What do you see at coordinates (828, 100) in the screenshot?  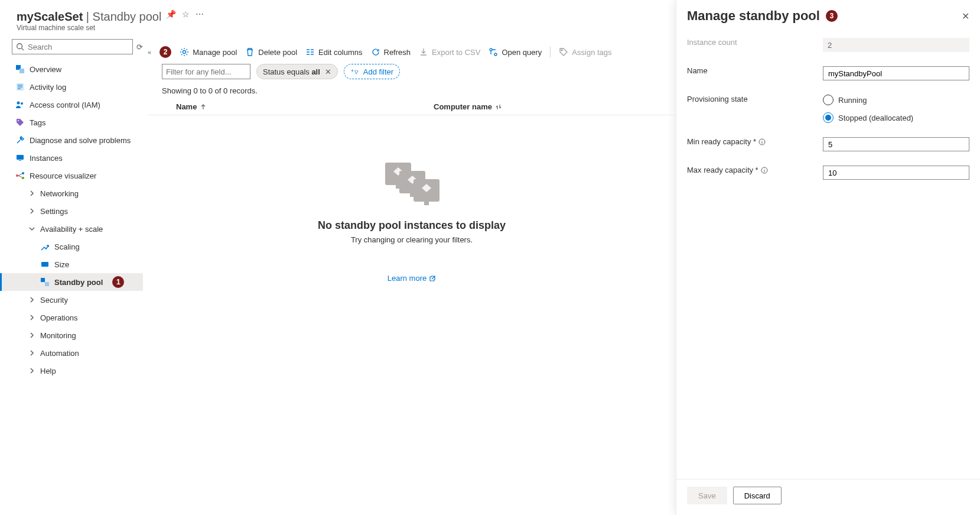 I see `radio-unchecked-icon` at bounding box center [828, 100].